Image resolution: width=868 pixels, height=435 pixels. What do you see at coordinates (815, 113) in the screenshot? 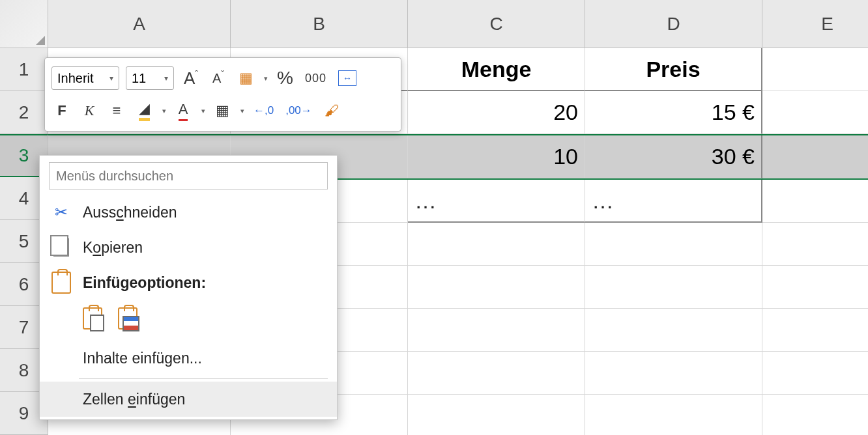
I see `cell-e2` at bounding box center [815, 113].